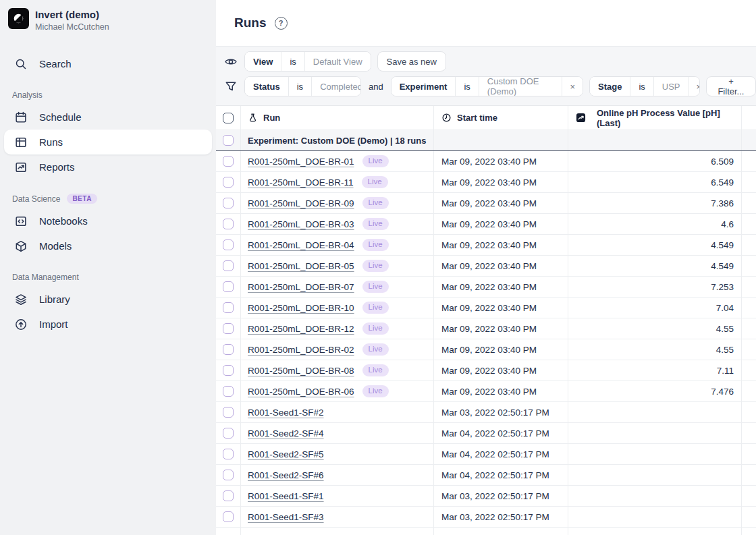  I want to click on sidebar-item-label: Runs, so click(51, 142).